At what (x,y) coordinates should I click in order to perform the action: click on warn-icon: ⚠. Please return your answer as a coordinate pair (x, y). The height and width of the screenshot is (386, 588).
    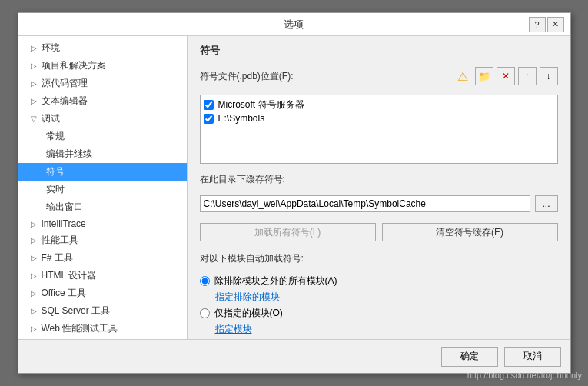
    Looking at the image, I should click on (463, 76).